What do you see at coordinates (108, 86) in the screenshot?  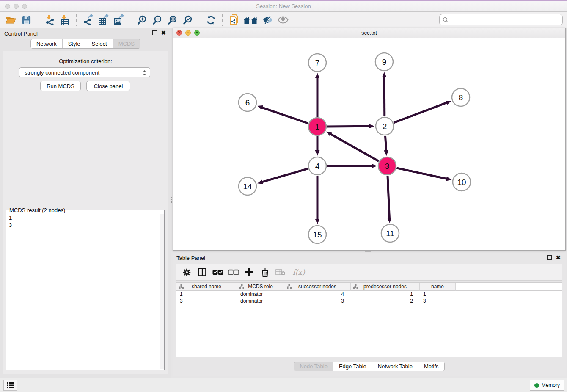 I see `close-panel-button: Close panel` at bounding box center [108, 86].